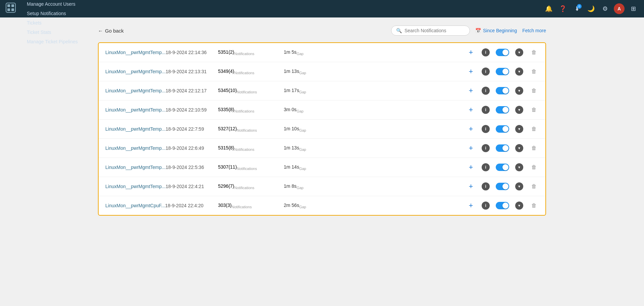  What do you see at coordinates (322, 9) in the screenshot?
I see `navbar: ClustersHostsServicesManage Account User…` at bounding box center [322, 9].